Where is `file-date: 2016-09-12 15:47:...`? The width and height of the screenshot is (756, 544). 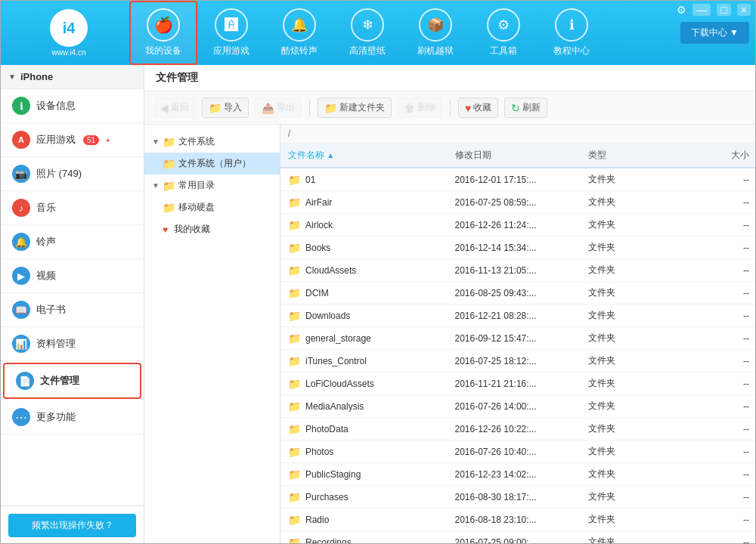
file-date: 2016-09-12 15:47:... is located at coordinates (514, 338).